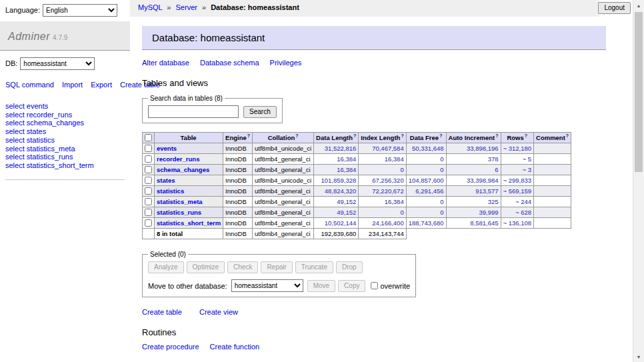  Describe the element at coordinates (517, 148) in the screenshot. I see `rows-link: ~ 312,180` at that location.